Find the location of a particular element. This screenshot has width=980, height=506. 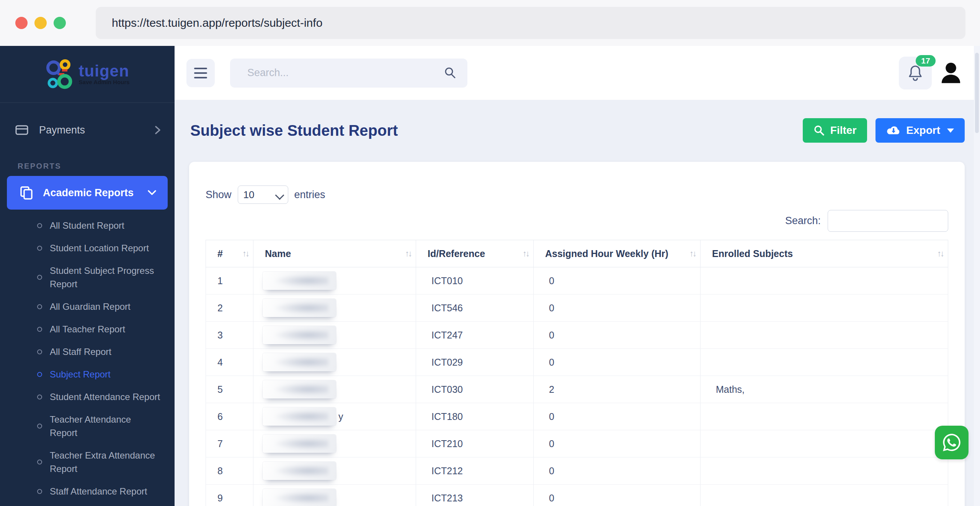

table-row: 1ICT0100 is located at coordinates (577, 281).